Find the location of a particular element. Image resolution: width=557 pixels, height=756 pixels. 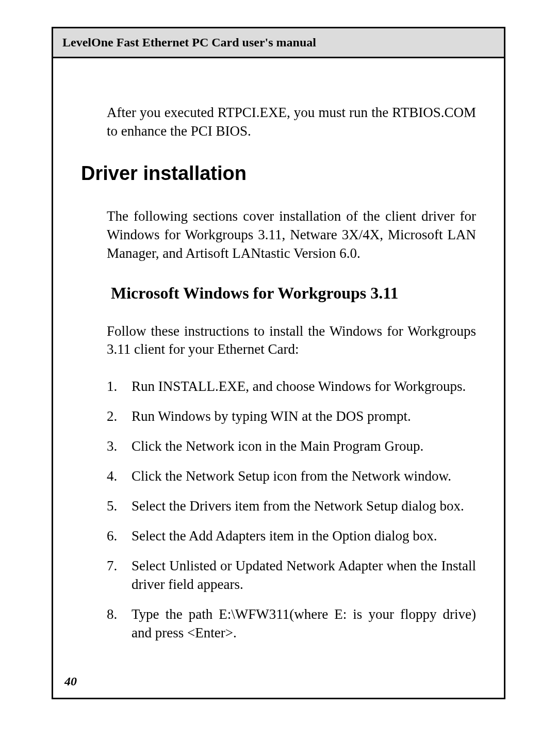

subsection-heading: Microsoft Windows for Workgroups 3.11 is located at coordinates (293, 293).